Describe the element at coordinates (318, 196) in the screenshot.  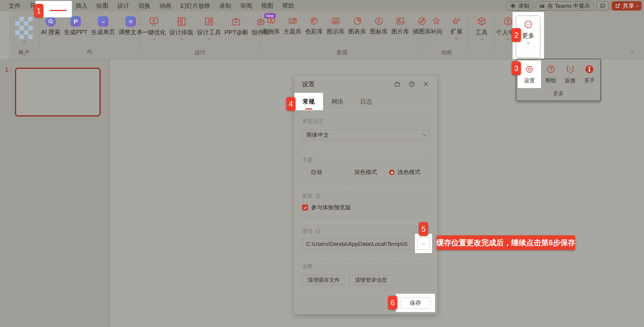
I see `update-info-icon: i` at that location.